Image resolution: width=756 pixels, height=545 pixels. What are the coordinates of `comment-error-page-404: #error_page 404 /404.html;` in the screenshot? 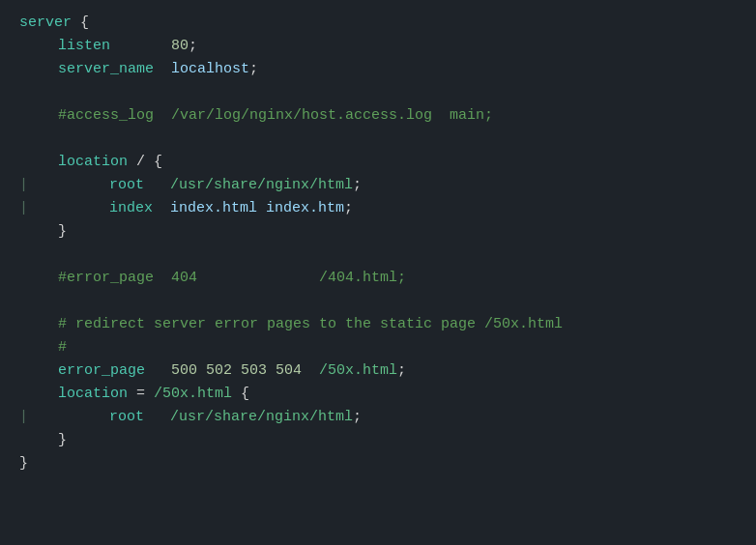 It's located at (232, 278).